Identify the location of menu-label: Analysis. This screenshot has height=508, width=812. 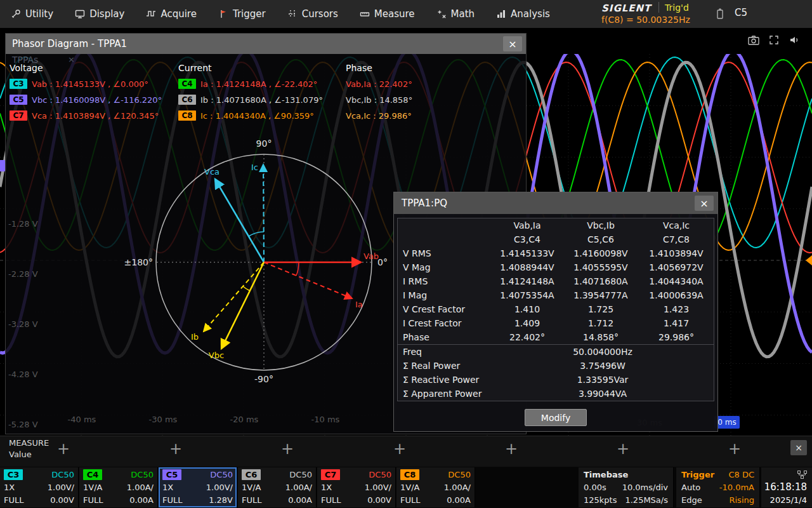
(530, 14).